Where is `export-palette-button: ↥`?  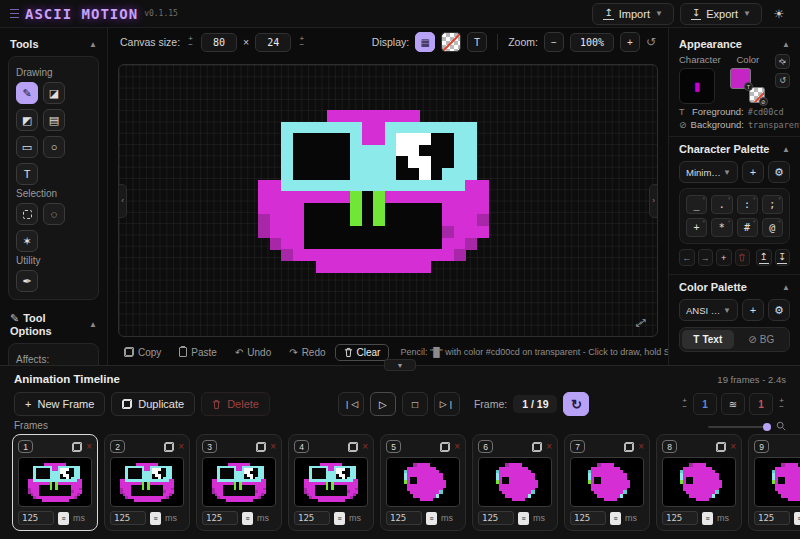 export-palette-button: ↥ is located at coordinates (764, 258).